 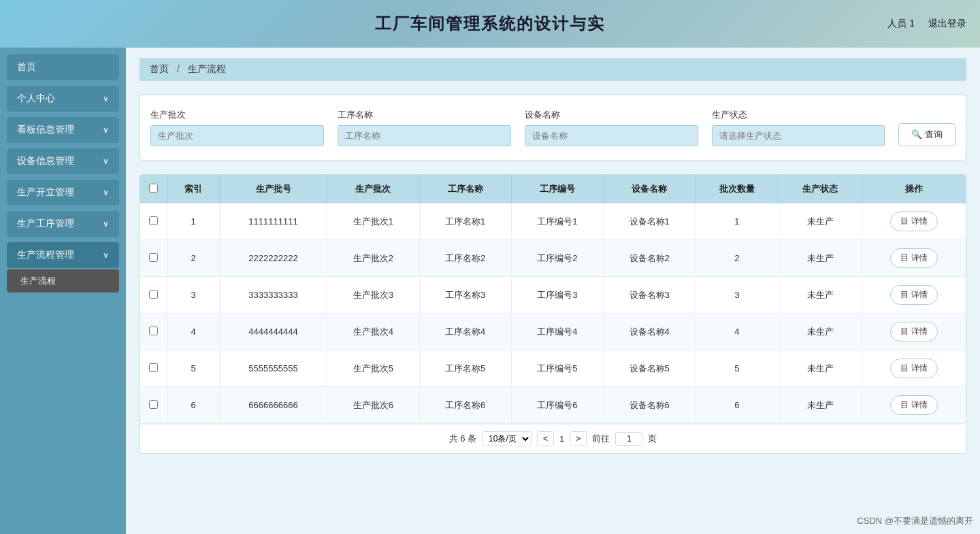 I want to click on th-device: 设备名称, so click(x=649, y=189).